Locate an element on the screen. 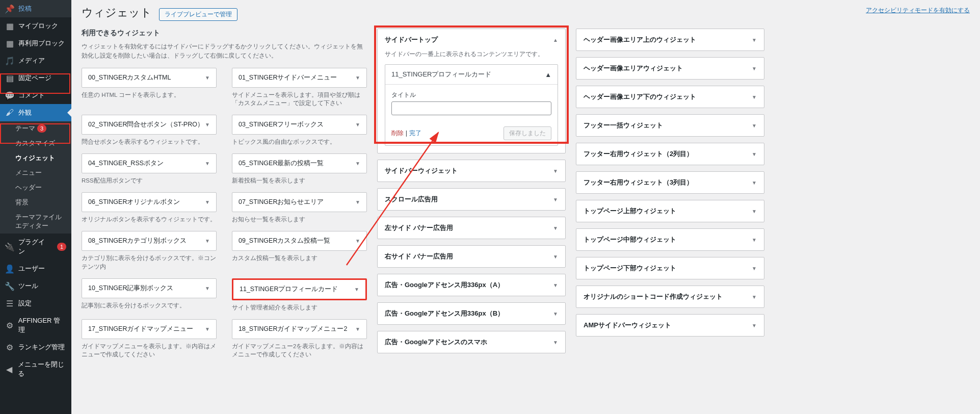 The image size is (980, 414). placed-widget-header: 11_STINGERプロフィールカード ▲ is located at coordinates (471, 74).